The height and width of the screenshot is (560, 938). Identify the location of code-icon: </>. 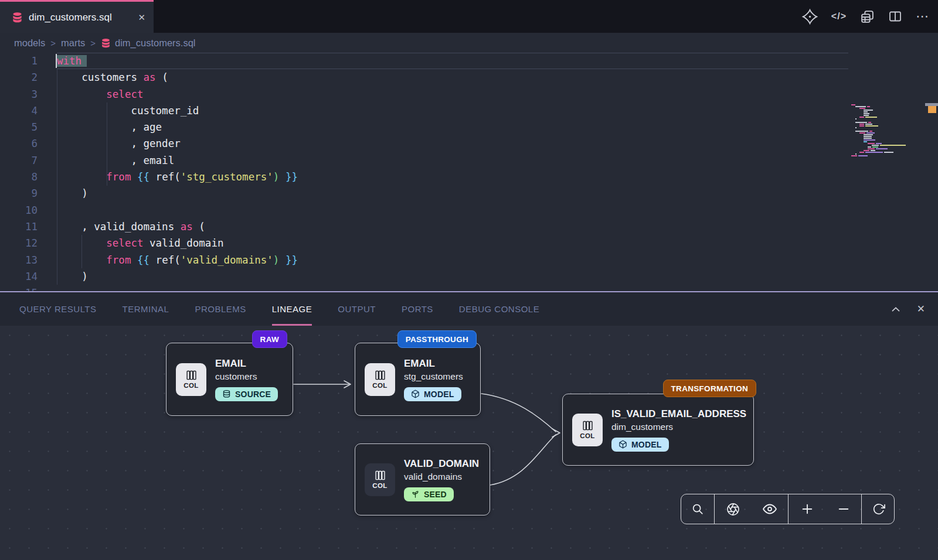
(839, 16).